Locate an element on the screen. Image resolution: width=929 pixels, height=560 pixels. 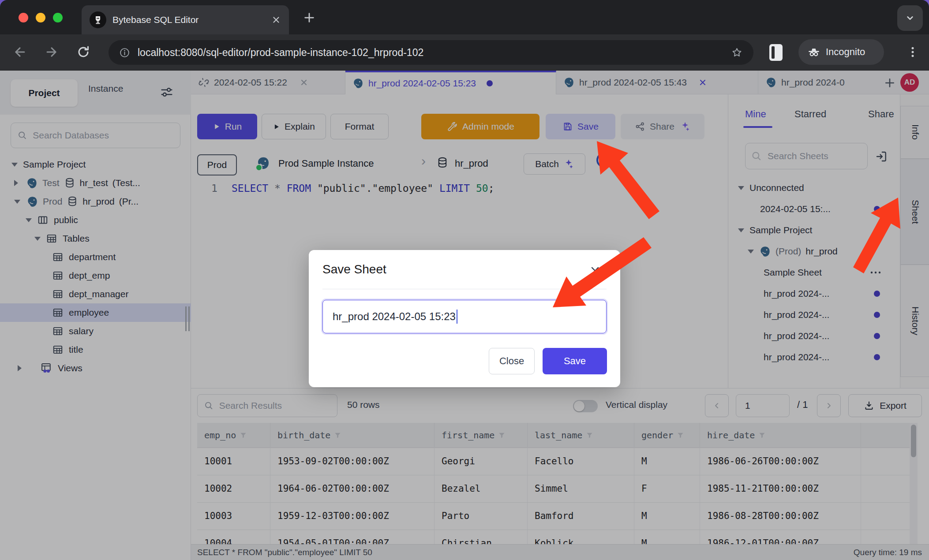
url-text: localhost:8080/sql-editor/prod-sample-in… is located at coordinates (281, 52).